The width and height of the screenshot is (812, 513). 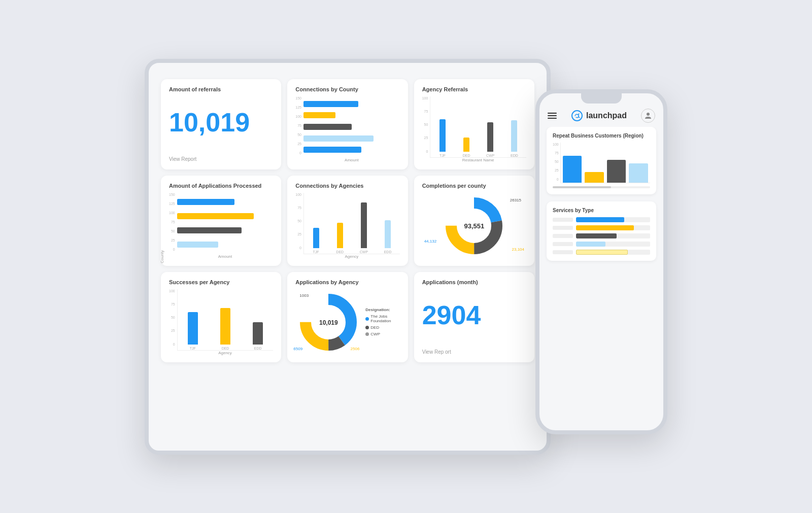 I want to click on vbar-tjf-success, so click(x=193, y=328).